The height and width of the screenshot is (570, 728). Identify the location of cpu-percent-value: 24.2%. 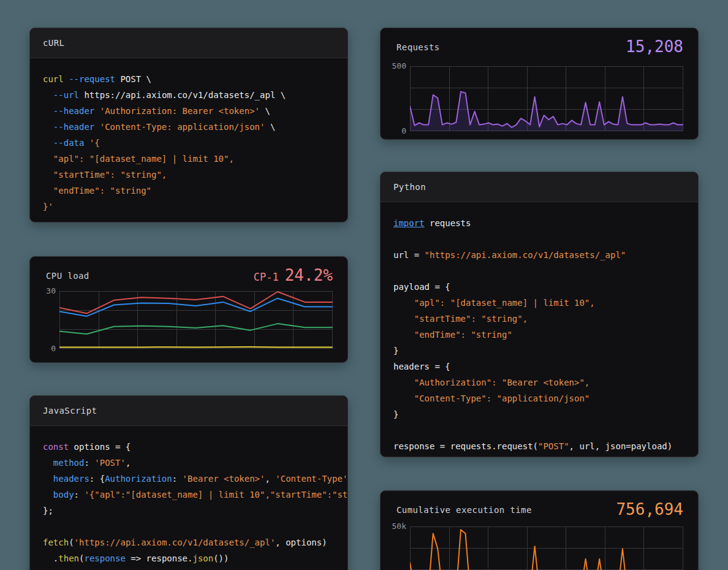
(309, 275).